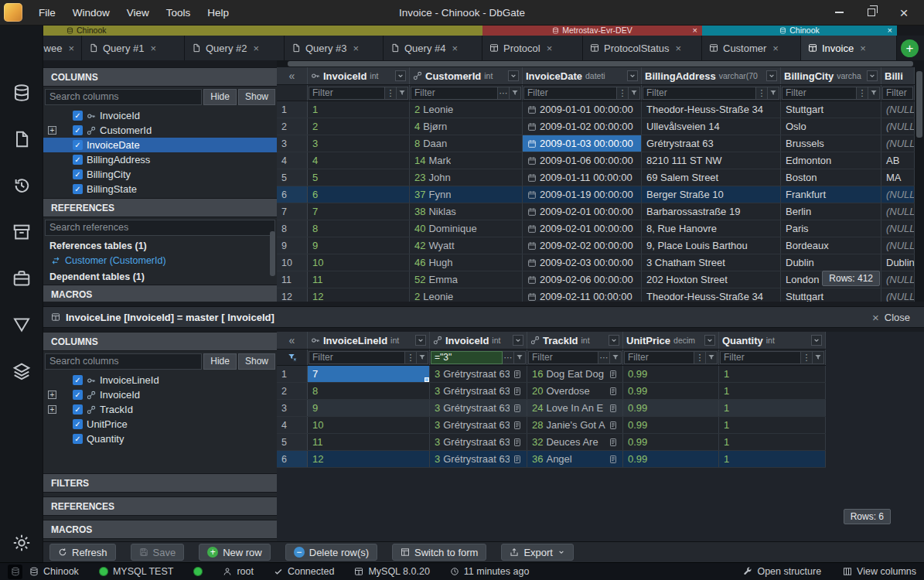 The height and width of the screenshot is (580, 924). What do you see at coordinates (160, 175) in the screenshot?
I see `column-item-billingcity: ✓BillingCity` at bounding box center [160, 175].